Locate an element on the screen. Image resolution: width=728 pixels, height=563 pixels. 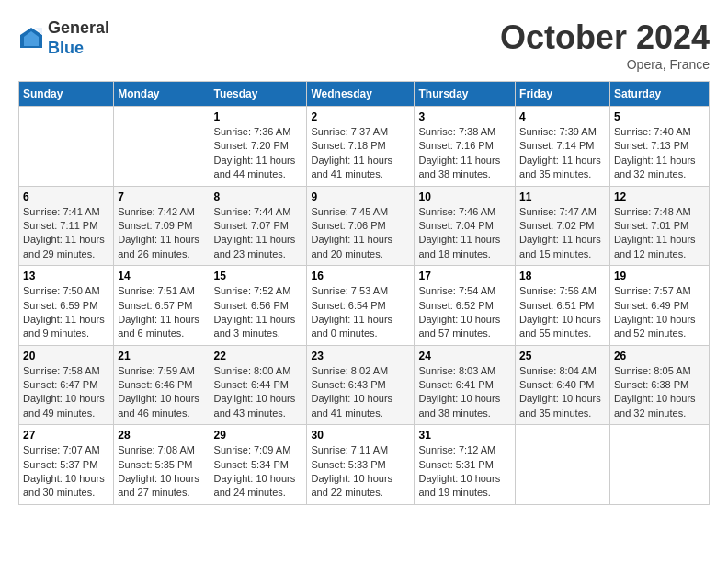
weekday-header: Saturday is located at coordinates (659, 94).